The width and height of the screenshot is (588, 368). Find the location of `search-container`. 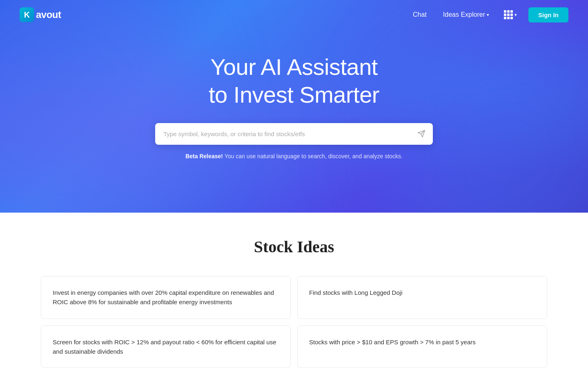

search-container is located at coordinates (294, 134).